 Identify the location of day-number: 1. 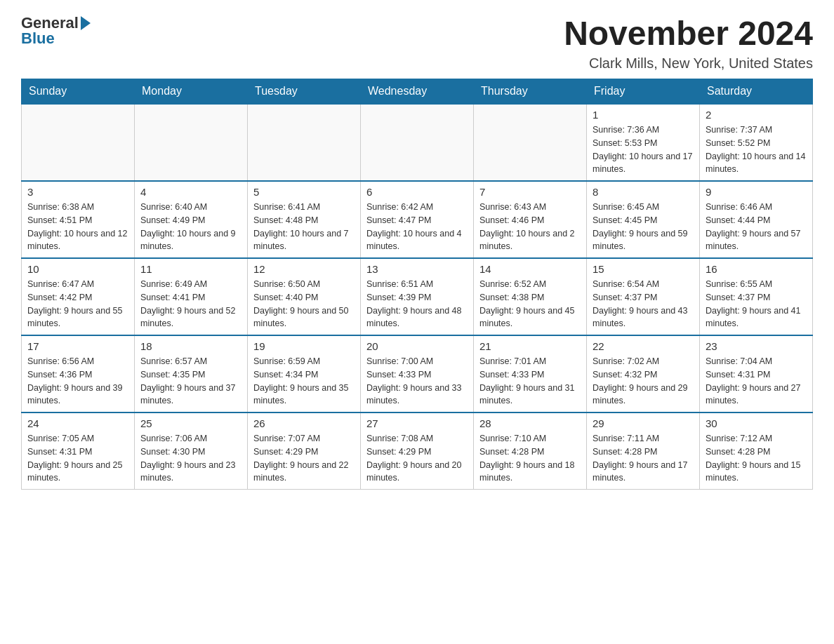
(643, 115).